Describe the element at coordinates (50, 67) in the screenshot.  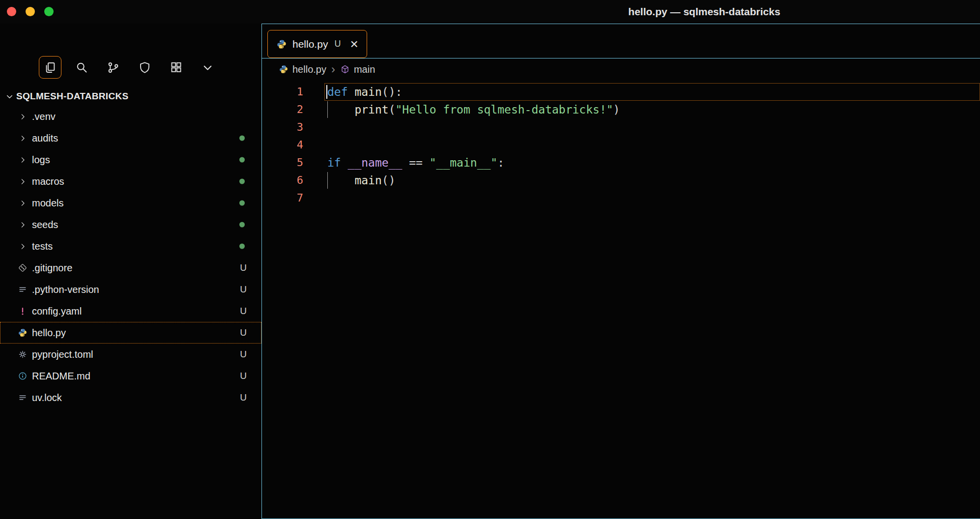
I see `activity-explorer-button` at that location.